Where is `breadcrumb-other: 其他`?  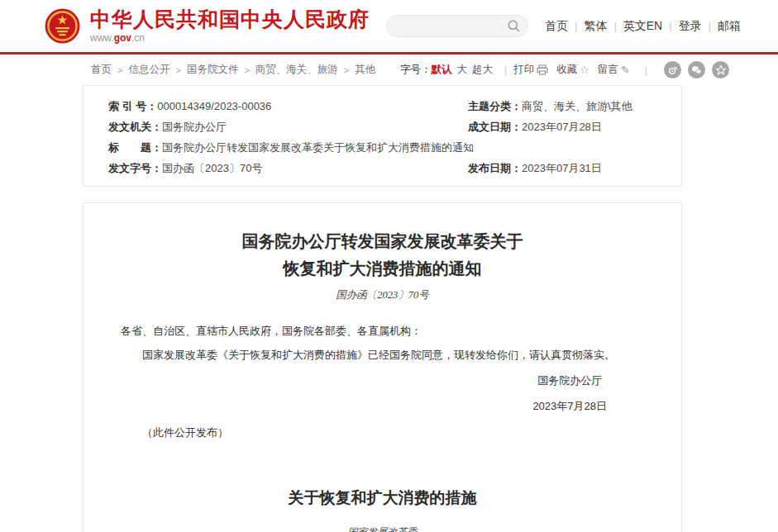
breadcrumb-other: 其他 is located at coordinates (365, 69).